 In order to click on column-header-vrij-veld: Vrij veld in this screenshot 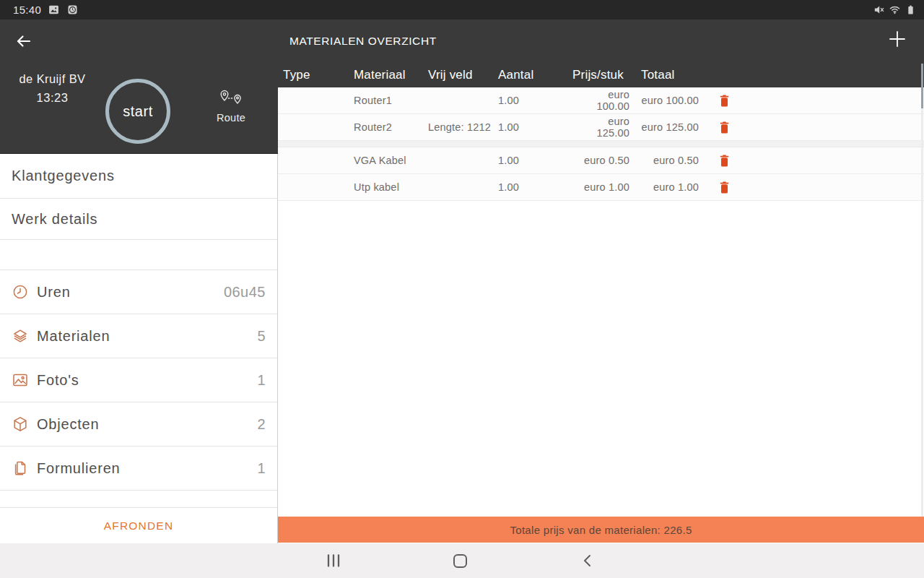, I will do `click(463, 75)`.